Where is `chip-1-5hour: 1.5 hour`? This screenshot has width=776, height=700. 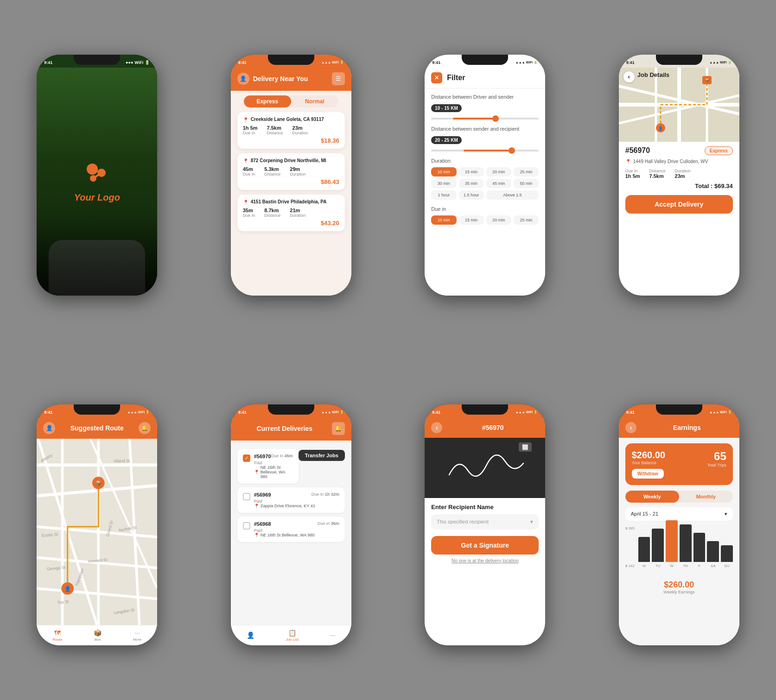 chip-1-5hour: 1.5 hour is located at coordinates (471, 195).